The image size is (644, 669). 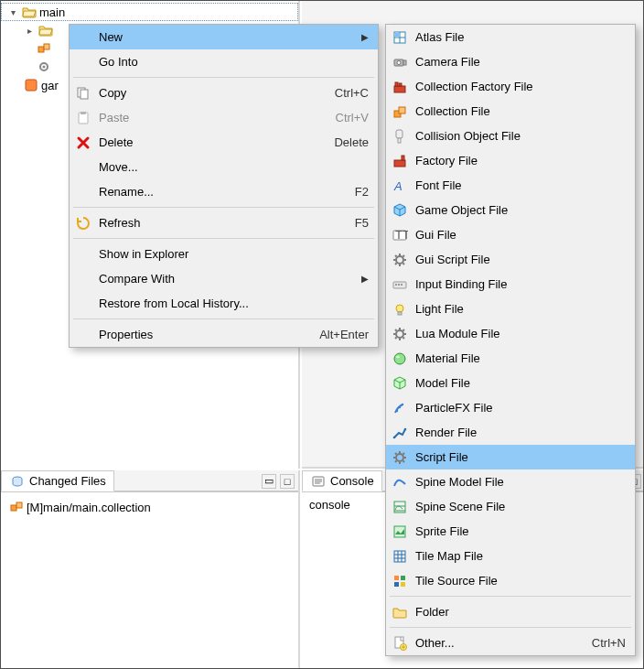 I want to click on menu-item-label: Spine Model File, so click(x=518, y=481).